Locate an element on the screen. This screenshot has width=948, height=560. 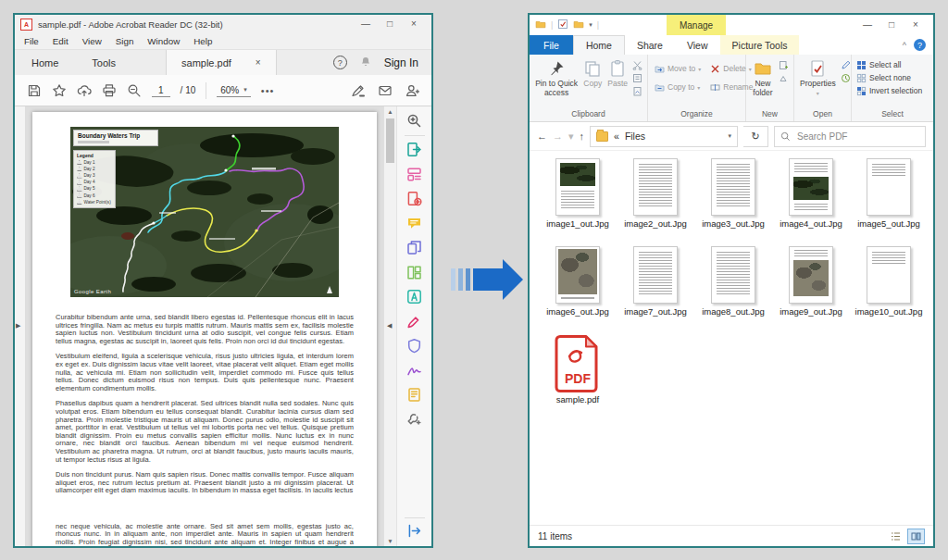
cut-icon is located at coordinates (637, 65).